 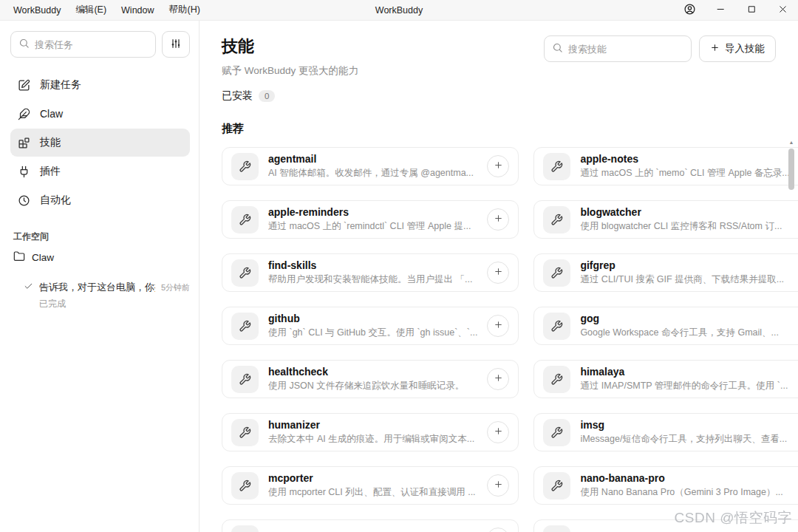 I want to click on skill-description: 帮助用户发现和安装智能体技能。当用户提出 「..., so click(x=372, y=279).